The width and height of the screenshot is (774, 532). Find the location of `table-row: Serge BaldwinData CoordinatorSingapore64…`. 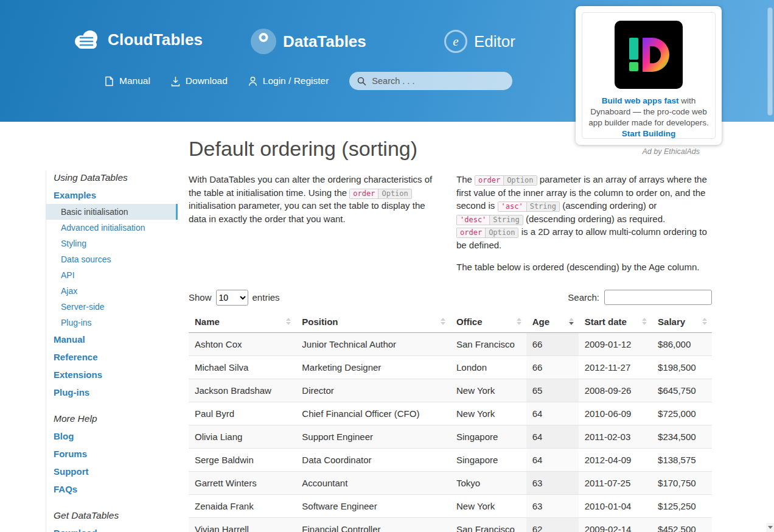

table-row: Serge BaldwinData CoordinatorSingapore64… is located at coordinates (450, 460).